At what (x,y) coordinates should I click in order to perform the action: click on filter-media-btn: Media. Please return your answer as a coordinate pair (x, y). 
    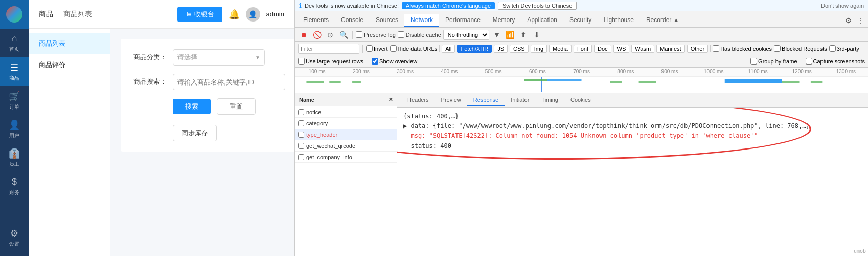
    Looking at the image, I should click on (560, 49).